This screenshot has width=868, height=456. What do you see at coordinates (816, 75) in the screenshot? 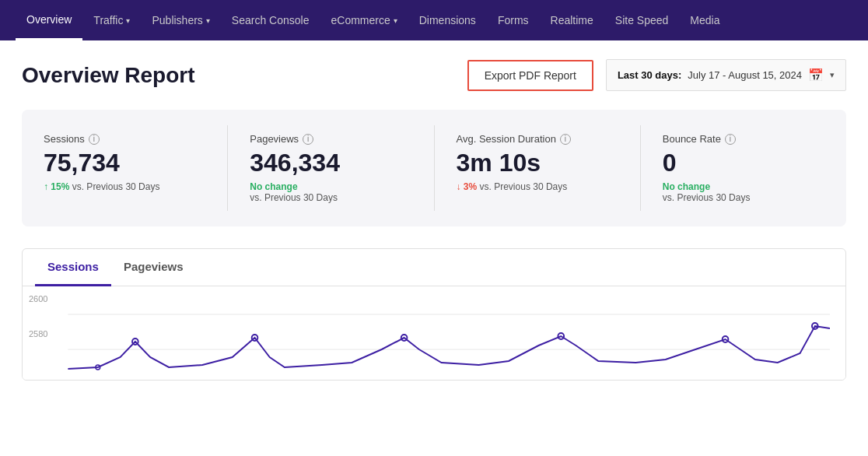
I see `calendar-icon: 📅` at bounding box center [816, 75].